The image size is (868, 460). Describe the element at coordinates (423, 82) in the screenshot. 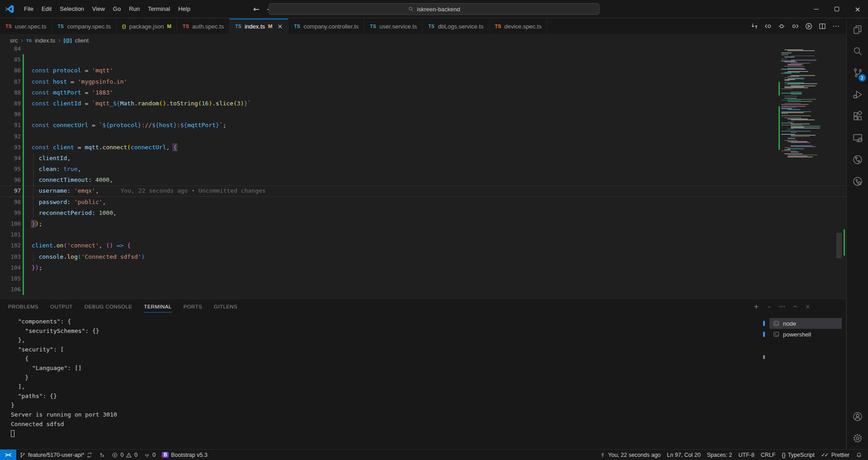

I see `code-line: 87const host = 'mygpsinfo.in'` at that location.